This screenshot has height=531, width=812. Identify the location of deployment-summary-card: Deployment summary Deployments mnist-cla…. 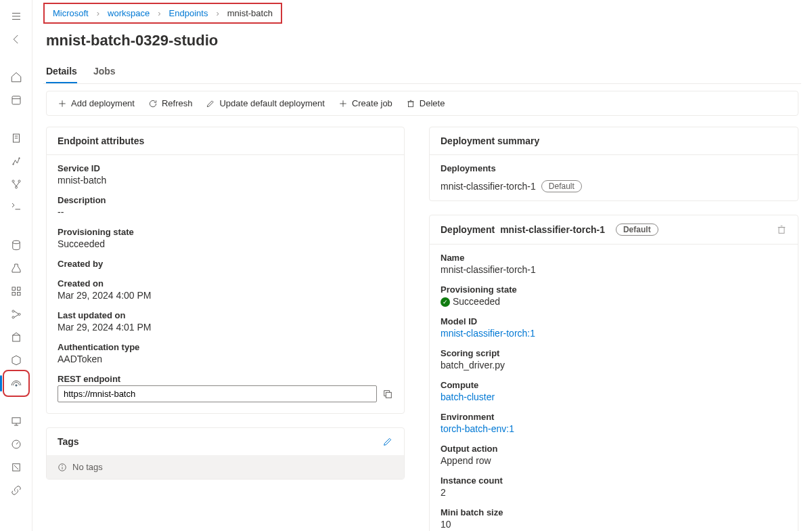
(614, 164).